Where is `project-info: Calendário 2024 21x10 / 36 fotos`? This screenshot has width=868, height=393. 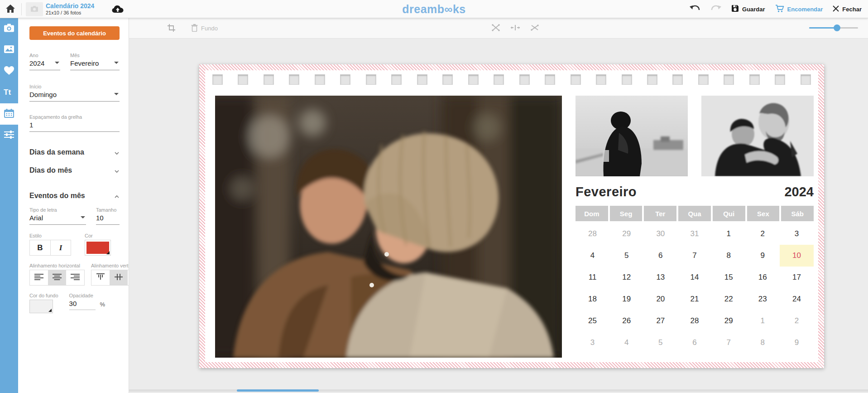
project-info: Calendário 2024 21x10 / 36 fotos is located at coordinates (70, 9).